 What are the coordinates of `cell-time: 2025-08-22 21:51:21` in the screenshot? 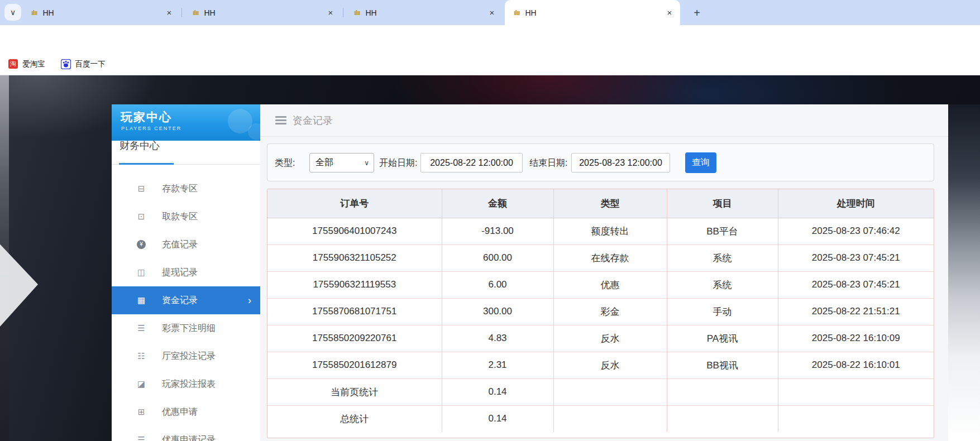 It's located at (855, 311).